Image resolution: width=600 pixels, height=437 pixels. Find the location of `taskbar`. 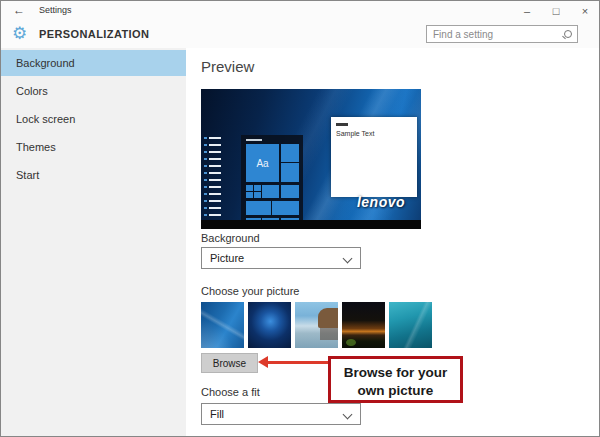

taskbar is located at coordinates (311, 224).